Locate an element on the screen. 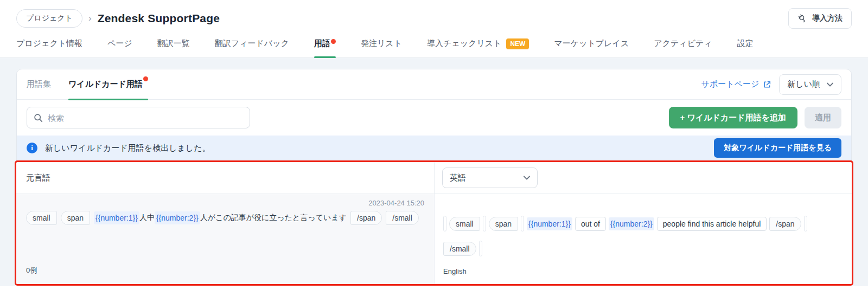  breadcrumb: プロジェクト is located at coordinates (49, 18).